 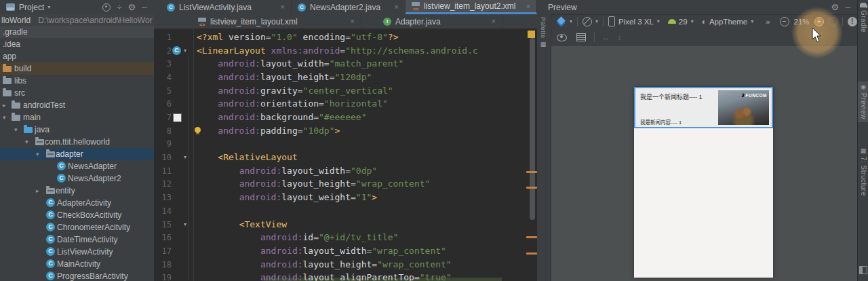 I want to click on code-line-7: 7 android:background="#eeeeee", so click(x=346, y=117).